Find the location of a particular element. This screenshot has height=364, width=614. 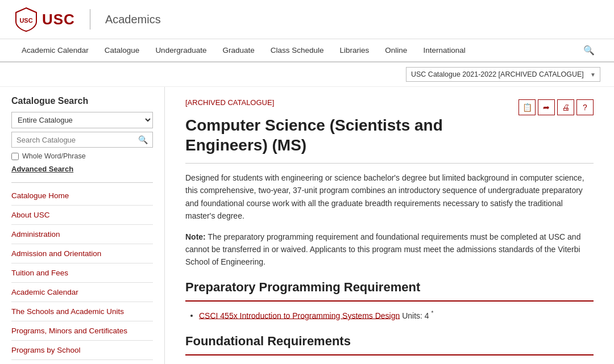

main-nav: Academic Calendar Catalogue Undergraduat… is located at coordinates (307, 51).